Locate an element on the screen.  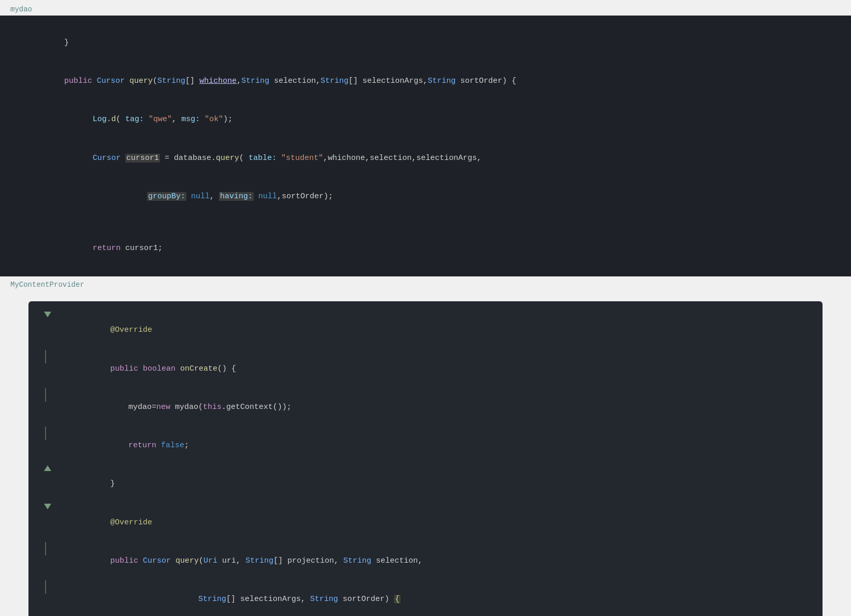
code-row: public Cursor query(String[] whichone,St… is located at coordinates (426, 81).